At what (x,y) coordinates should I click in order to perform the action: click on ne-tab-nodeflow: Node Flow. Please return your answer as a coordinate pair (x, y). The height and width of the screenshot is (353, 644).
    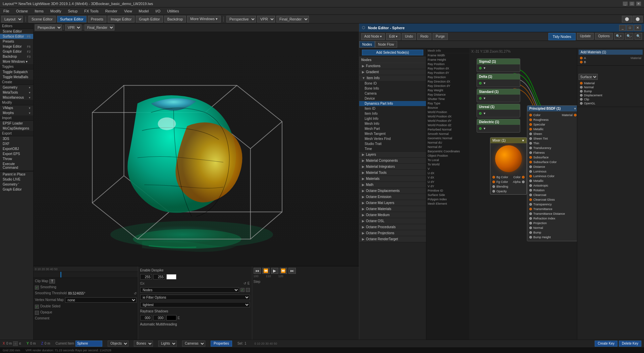
    Looking at the image, I should click on (386, 44).